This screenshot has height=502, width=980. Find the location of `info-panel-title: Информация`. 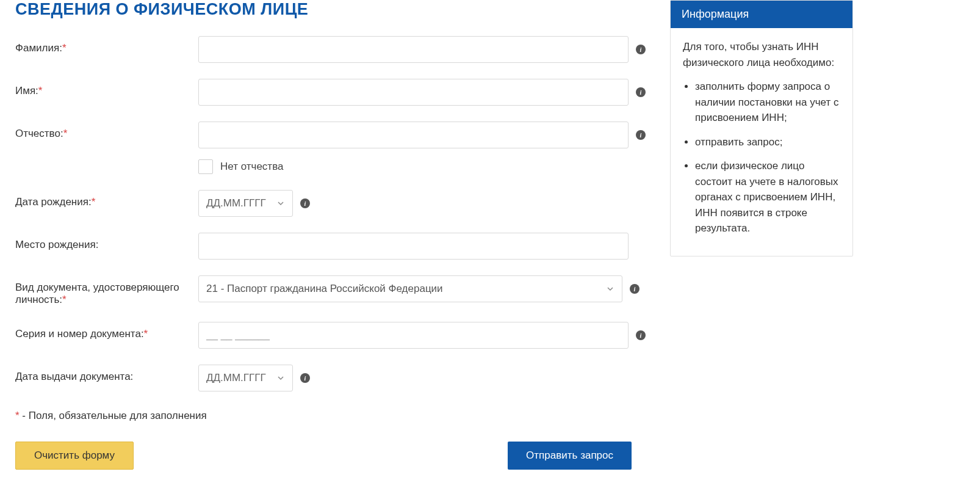

info-panel-title: Информация is located at coordinates (762, 15).